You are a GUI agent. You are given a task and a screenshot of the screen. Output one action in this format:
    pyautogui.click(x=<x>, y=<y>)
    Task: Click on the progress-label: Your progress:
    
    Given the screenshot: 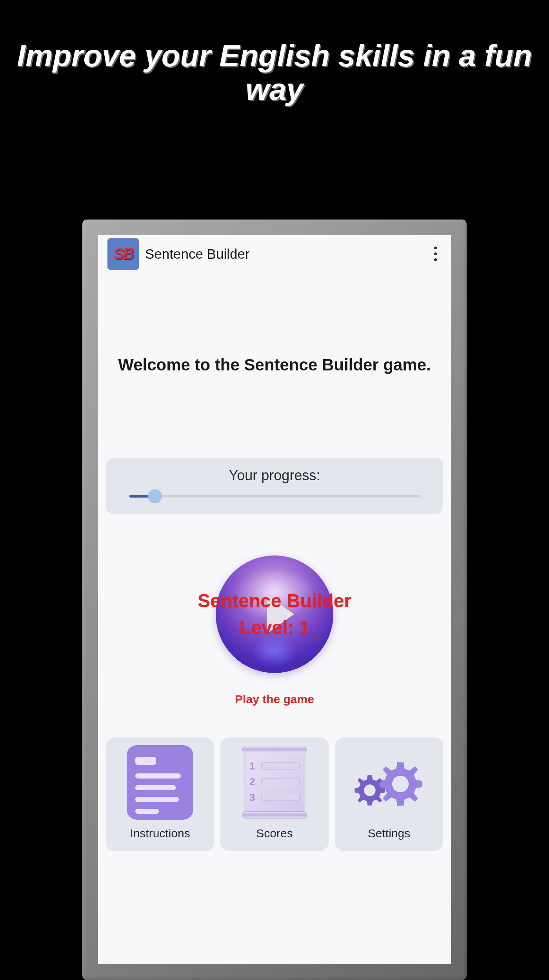 What is the action you would take?
    pyautogui.click(x=274, y=475)
    